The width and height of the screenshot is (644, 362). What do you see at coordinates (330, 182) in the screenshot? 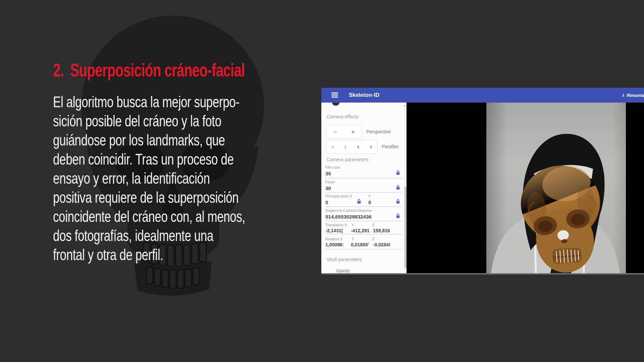
I see `focal-label: Focal` at bounding box center [330, 182].